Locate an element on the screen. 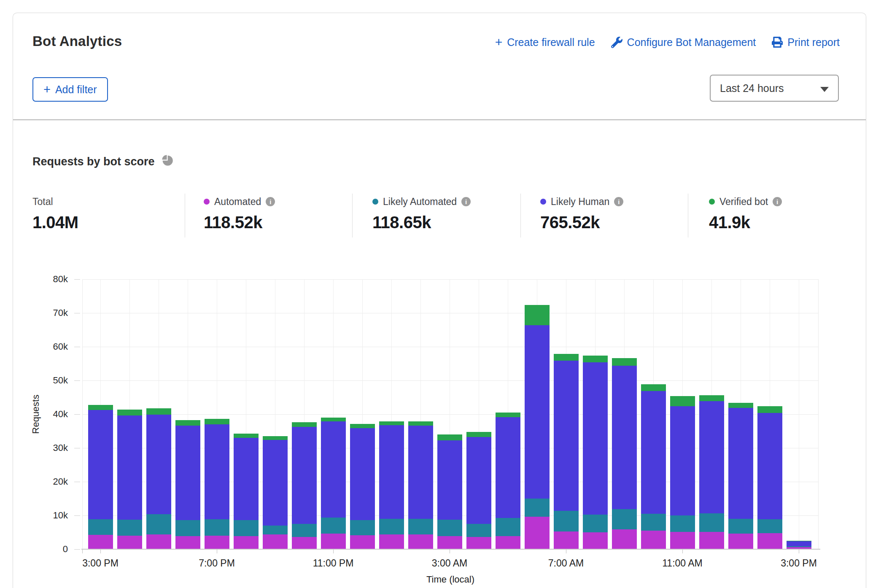 The height and width of the screenshot is (588, 873). y-tick-label: 70k is located at coordinates (49, 313).